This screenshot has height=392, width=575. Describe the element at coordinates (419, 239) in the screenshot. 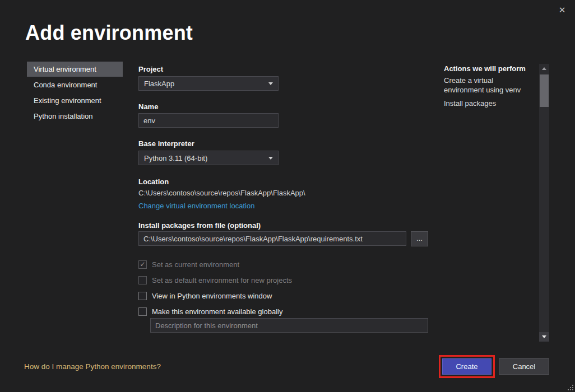

I see `browse-button: ...` at that location.